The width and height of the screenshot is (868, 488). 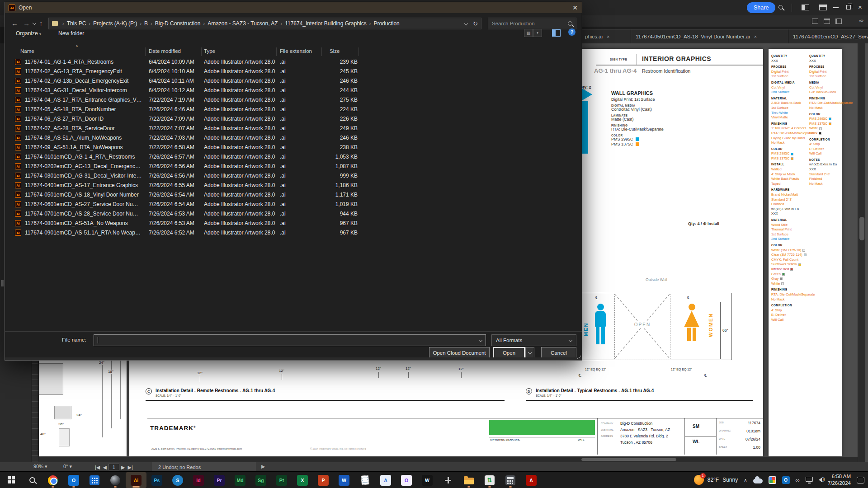 I want to click on pt-app: Pt, so click(x=282, y=480).